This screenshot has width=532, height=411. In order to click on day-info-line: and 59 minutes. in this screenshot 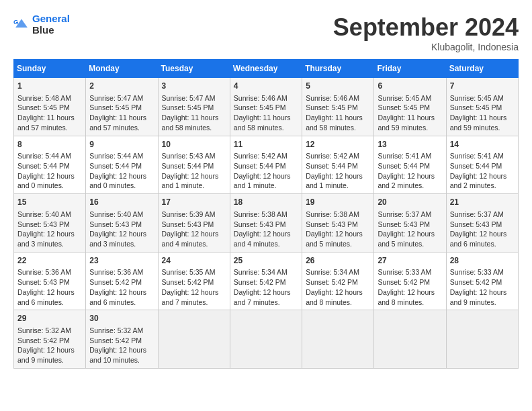, I will do `click(482, 128)`.